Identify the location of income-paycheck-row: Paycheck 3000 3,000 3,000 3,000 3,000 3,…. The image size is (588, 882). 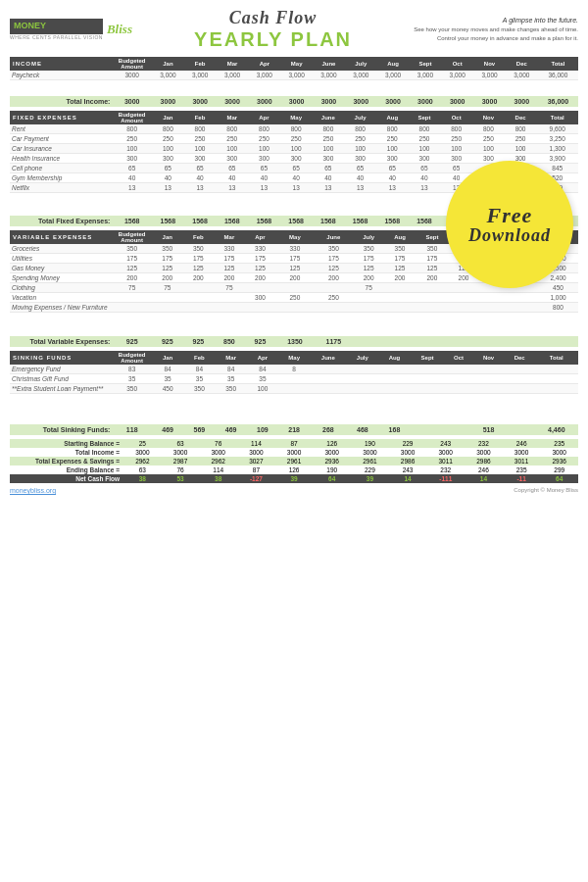
(294, 75).